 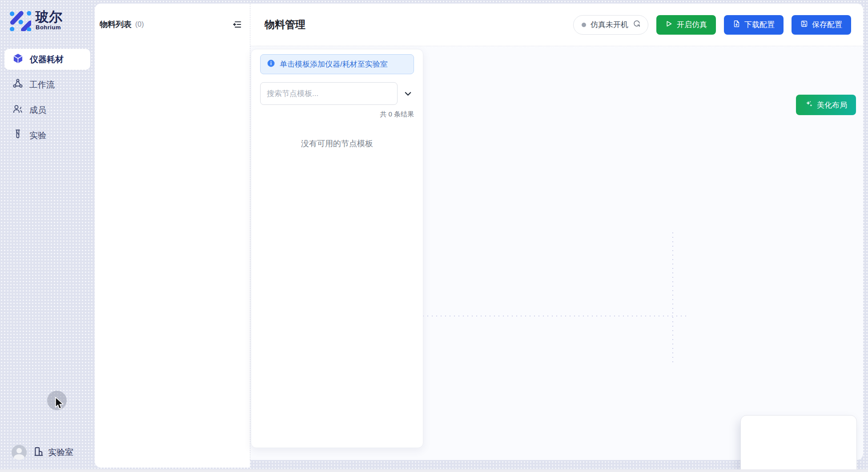 I want to click on search-input, so click(x=329, y=93).